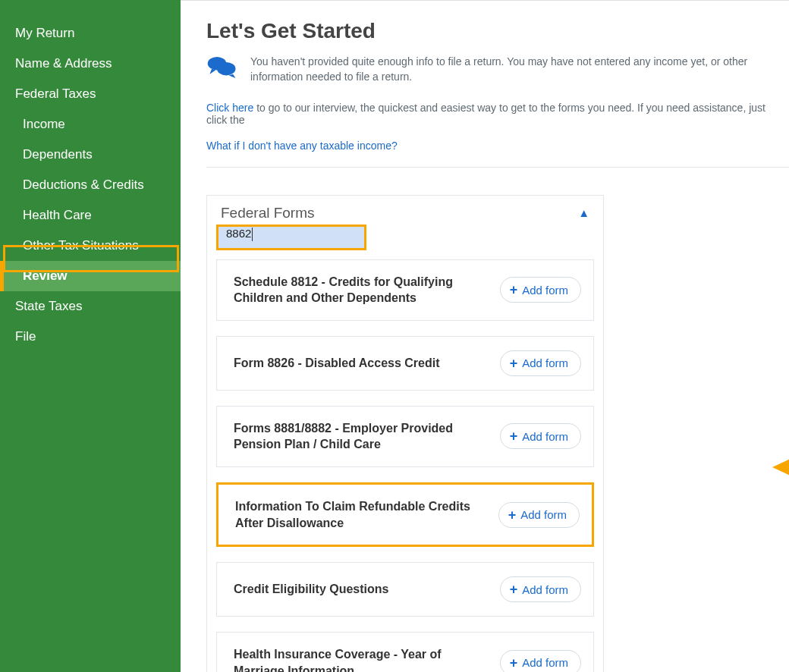 The height and width of the screenshot is (672, 789). I want to click on forms-title: Federal Forms, so click(268, 213).